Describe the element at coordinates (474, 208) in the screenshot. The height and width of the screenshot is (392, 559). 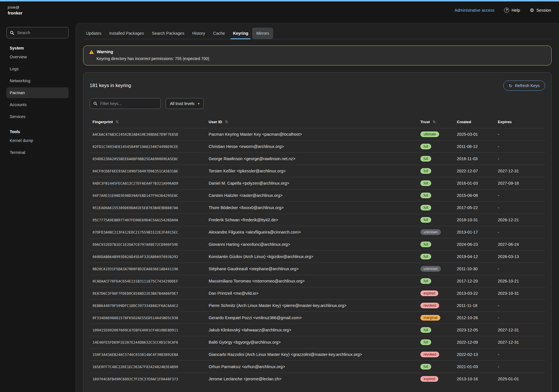
I see `key-created: 2017-05-22` at that location.